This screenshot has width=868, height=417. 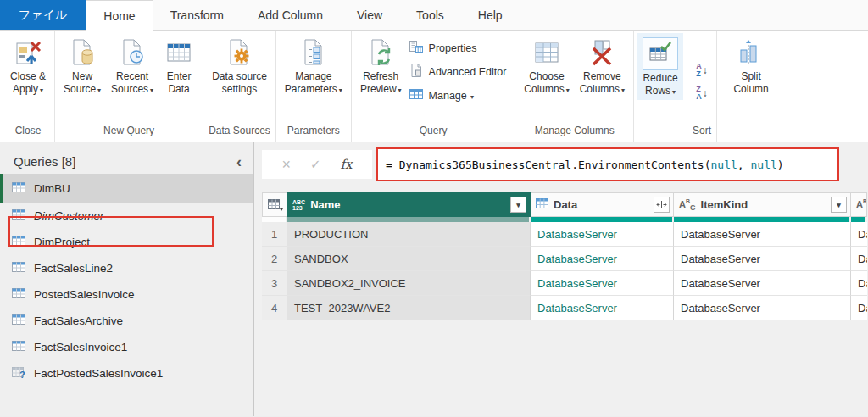 I want to click on cancel-formula-icon: ×, so click(x=287, y=164).